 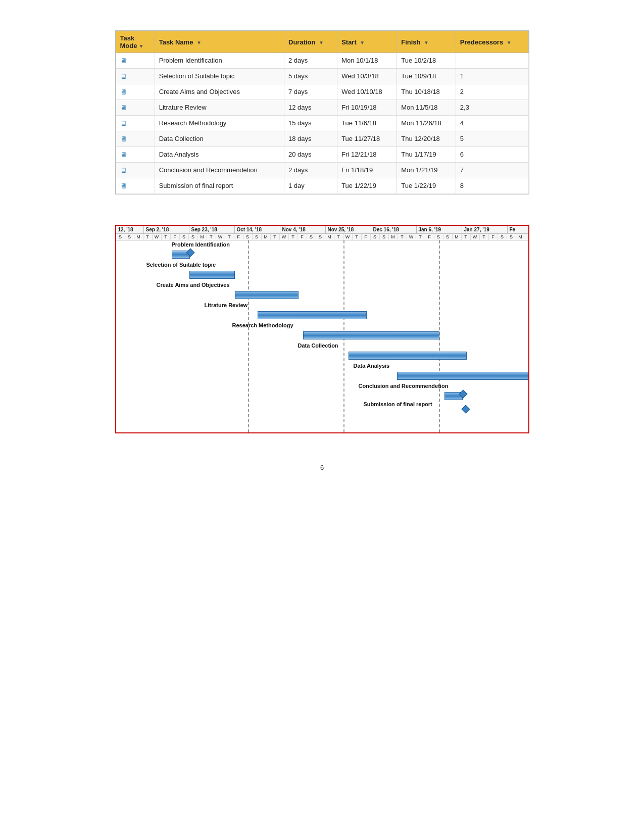 I want to click on col-task-name: Task Name ▼, so click(x=219, y=42).